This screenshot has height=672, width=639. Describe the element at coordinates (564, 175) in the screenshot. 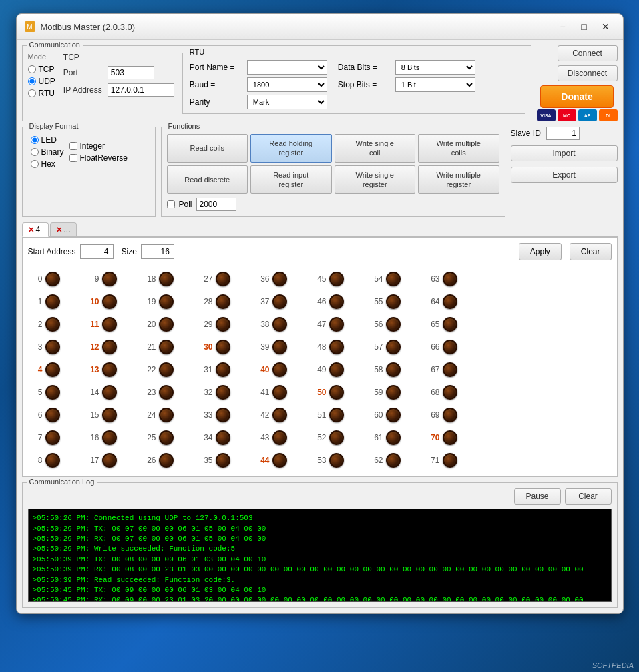

I see `export-button: Export` at that location.